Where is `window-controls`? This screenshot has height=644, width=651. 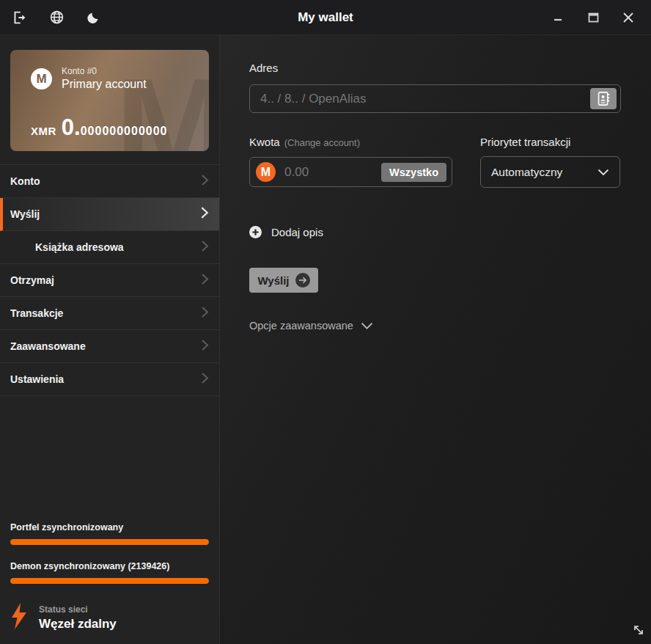
window-controls is located at coordinates (600, 18).